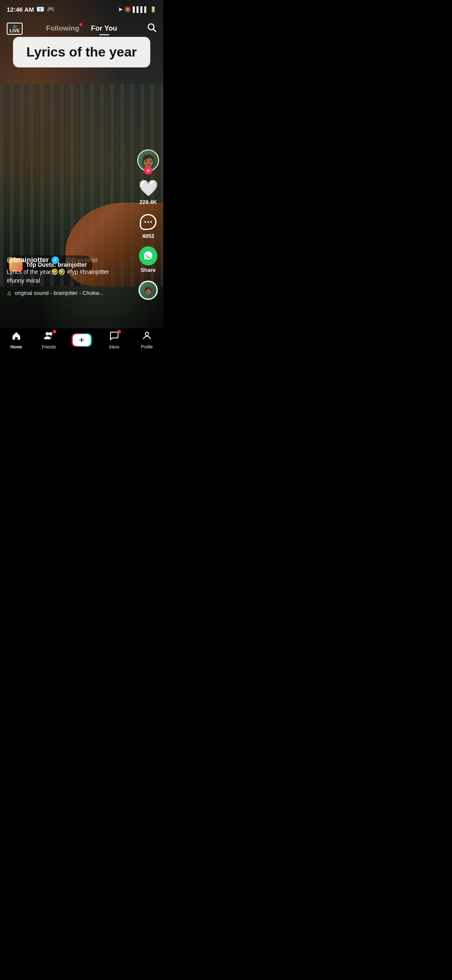 The height and width of the screenshot is (980, 452). I want to click on tv-icon: 📺, so click(15, 26).